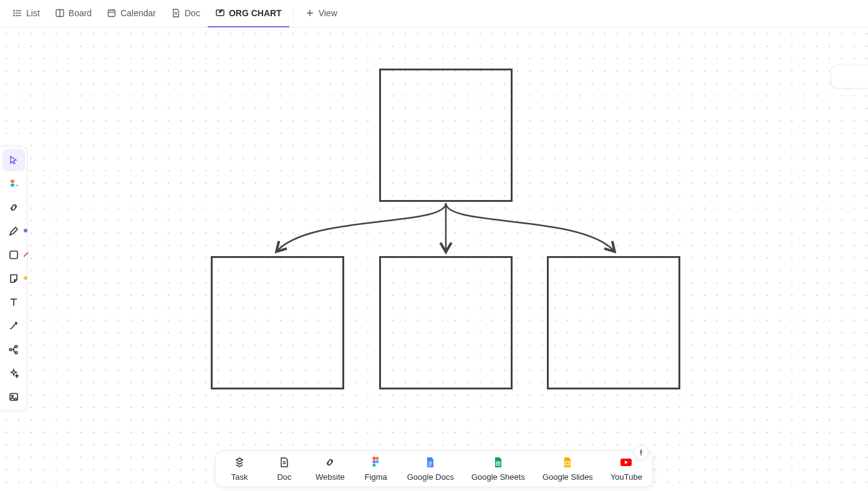  Describe the element at coordinates (17, 13) in the screenshot. I see `list-icon` at that location.